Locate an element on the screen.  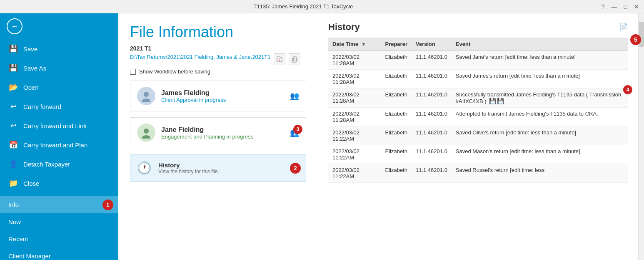
history-card: 🕐 History View the history for this file… is located at coordinates (218, 168).